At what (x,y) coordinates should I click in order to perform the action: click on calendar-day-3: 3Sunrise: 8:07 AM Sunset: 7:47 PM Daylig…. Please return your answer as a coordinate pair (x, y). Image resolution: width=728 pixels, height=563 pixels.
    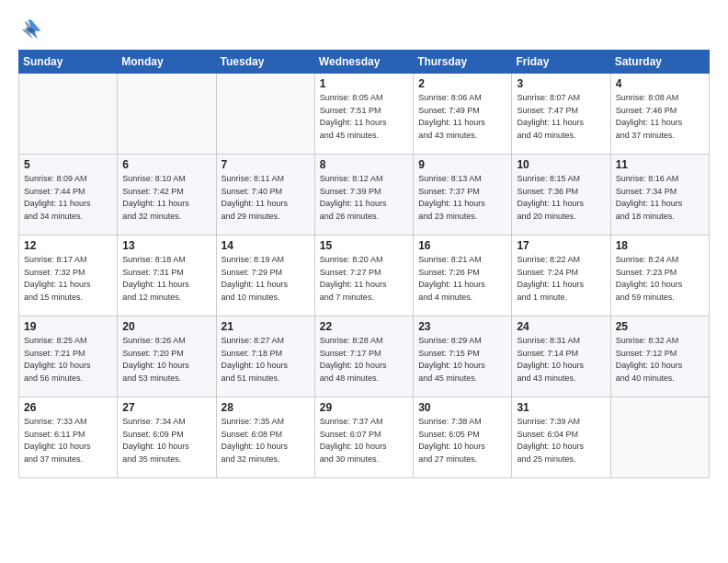
    Looking at the image, I should click on (561, 114).